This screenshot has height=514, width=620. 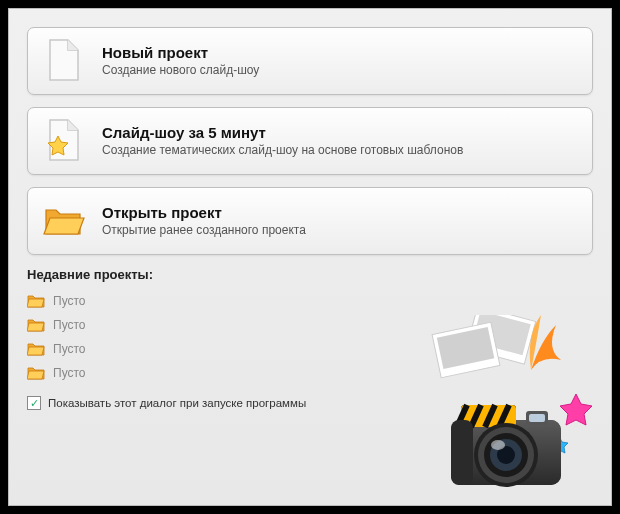 What do you see at coordinates (340, 220) in the screenshot?
I see `option-texts: Открыть проект Открытие ранее созданного…` at bounding box center [340, 220].